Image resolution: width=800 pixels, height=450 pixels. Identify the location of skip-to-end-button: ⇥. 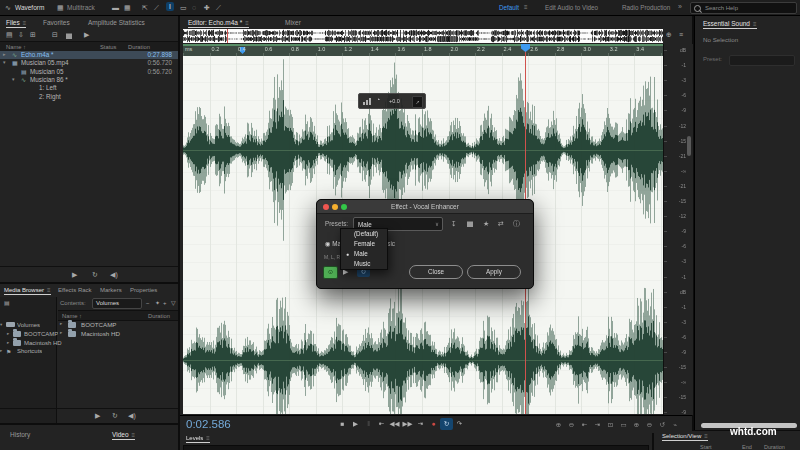
(420, 424).